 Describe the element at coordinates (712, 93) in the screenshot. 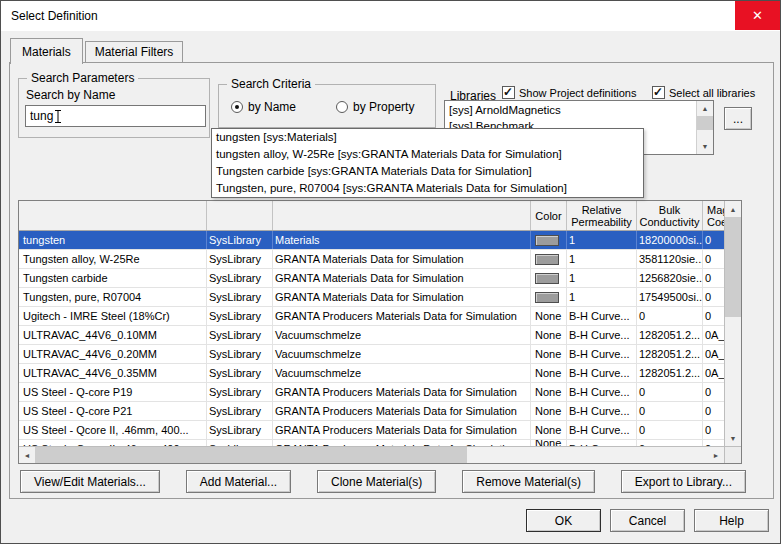

I see `checkbox-label: Select all libraries` at that location.